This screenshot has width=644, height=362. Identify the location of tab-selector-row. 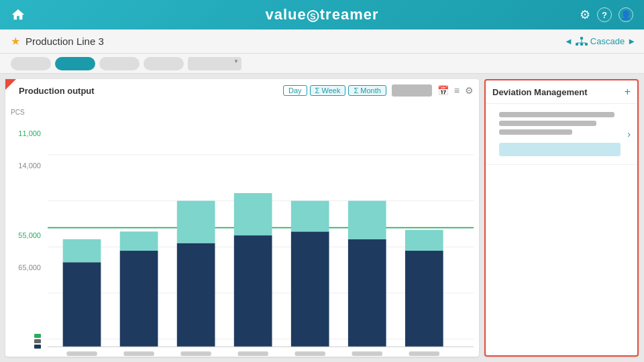
(322, 64).